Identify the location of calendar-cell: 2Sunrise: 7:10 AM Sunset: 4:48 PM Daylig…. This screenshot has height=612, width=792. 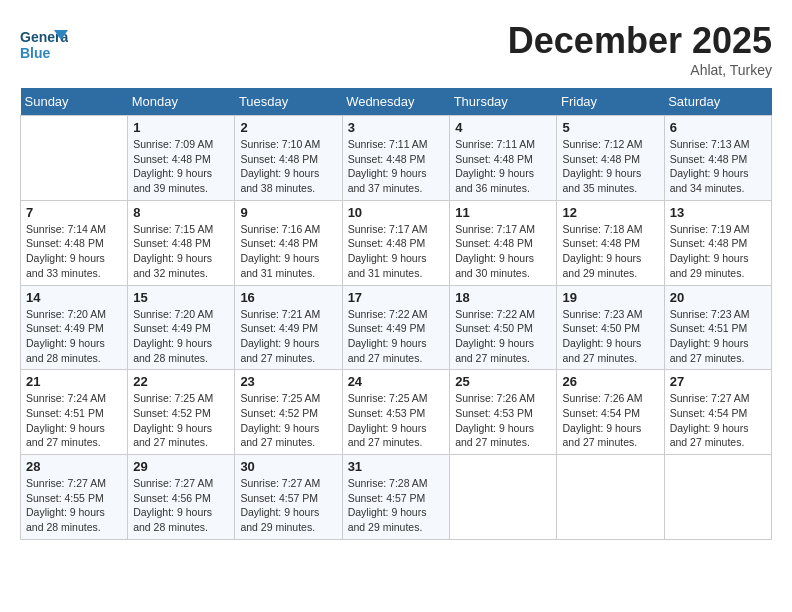
(288, 158).